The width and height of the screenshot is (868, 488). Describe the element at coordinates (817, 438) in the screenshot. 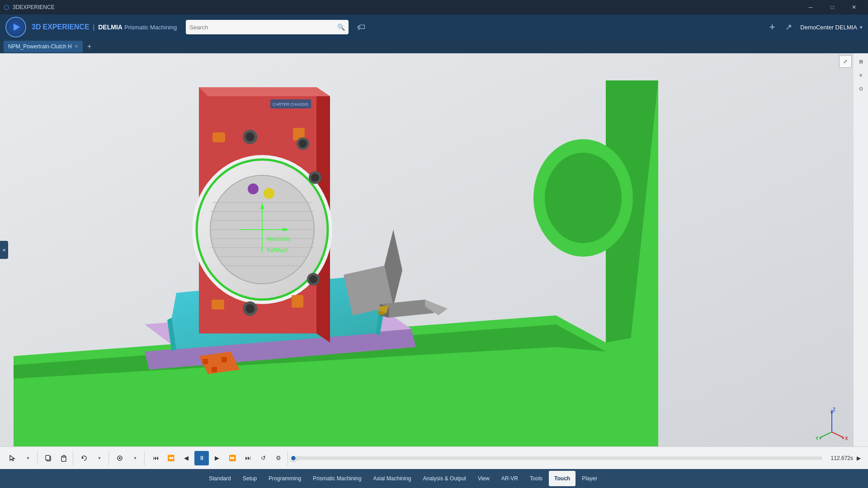

I see `svg-text: Y` at that location.